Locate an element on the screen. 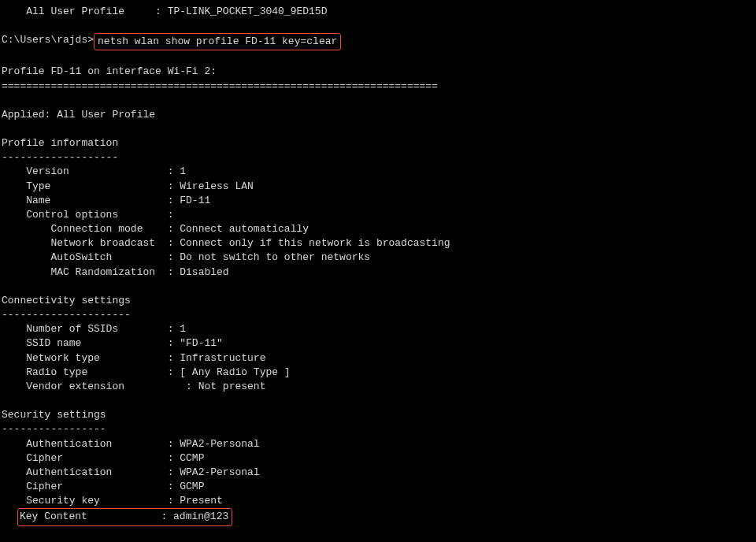 This screenshot has height=542, width=756. command-prompt-line: C:\Users\rajds>netsh wlan show profile F… is located at coordinates (378, 42).